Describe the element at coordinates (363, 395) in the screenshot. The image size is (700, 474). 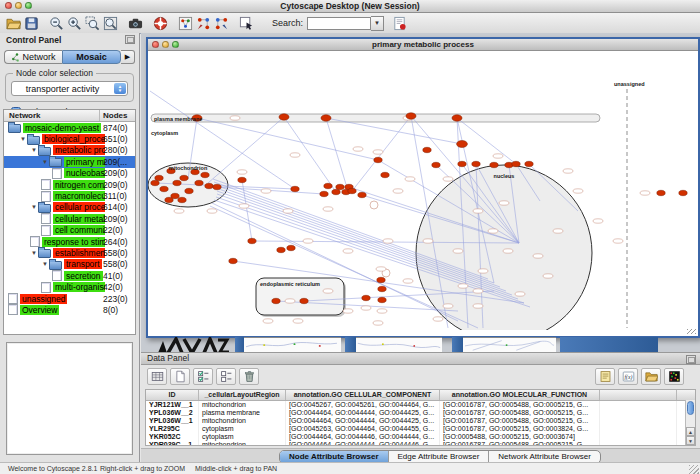
I see `column-header-annotation-go-cellular-component: annotation.GO CELLULAR_COMPONENT` at that location.